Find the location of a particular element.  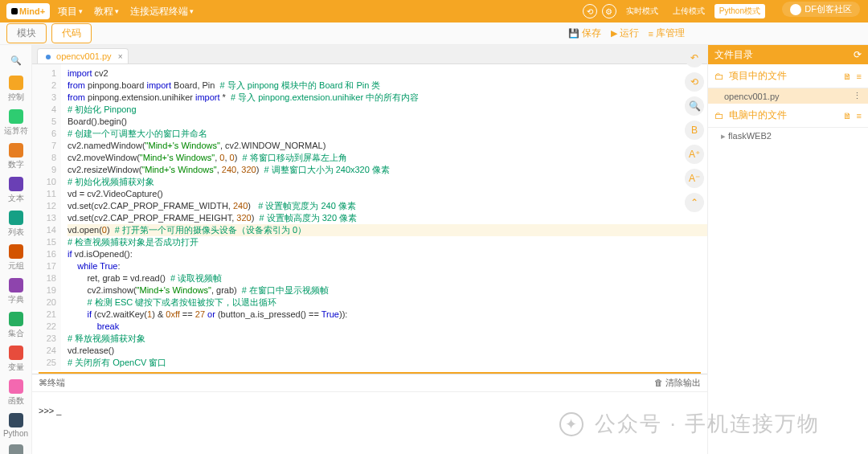

nav-item-10: 函数 is located at coordinates (16, 393).